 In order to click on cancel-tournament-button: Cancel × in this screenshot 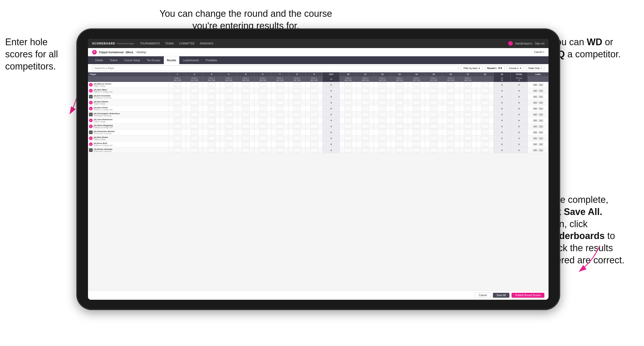, I will do `click(539, 52)`.